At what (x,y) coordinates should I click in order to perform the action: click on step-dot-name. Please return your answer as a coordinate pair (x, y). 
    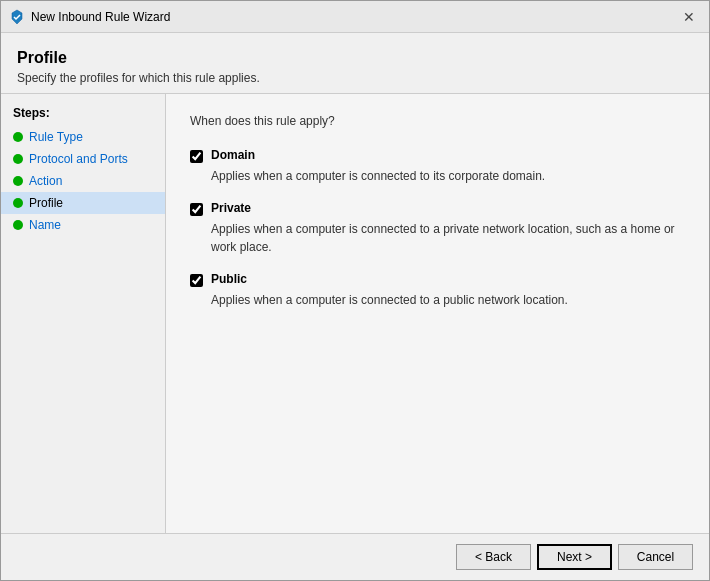
    Looking at the image, I should click on (18, 225).